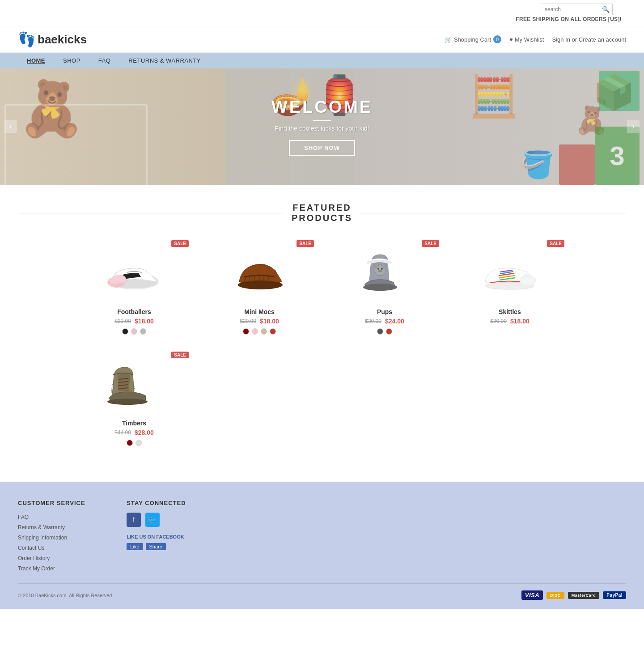  What do you see at coordinates (385, 312) in the screenshot?
I see `product-name-pups: Pups` at bounding box center [385, 312].